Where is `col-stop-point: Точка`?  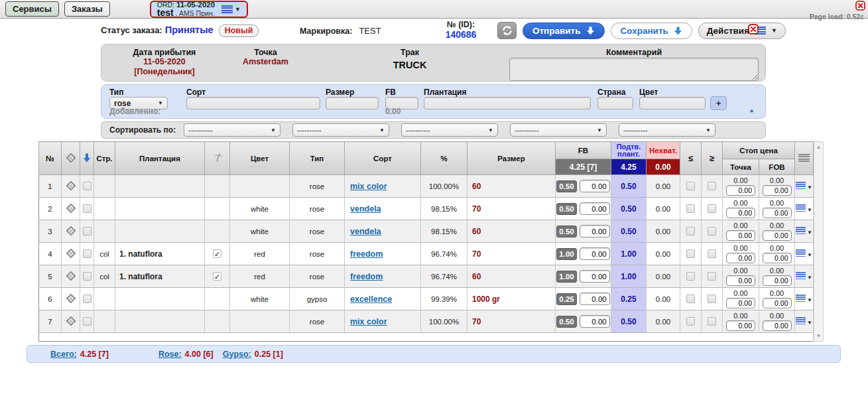 col-stop-point: Точка is located at coordinates (741, 167).